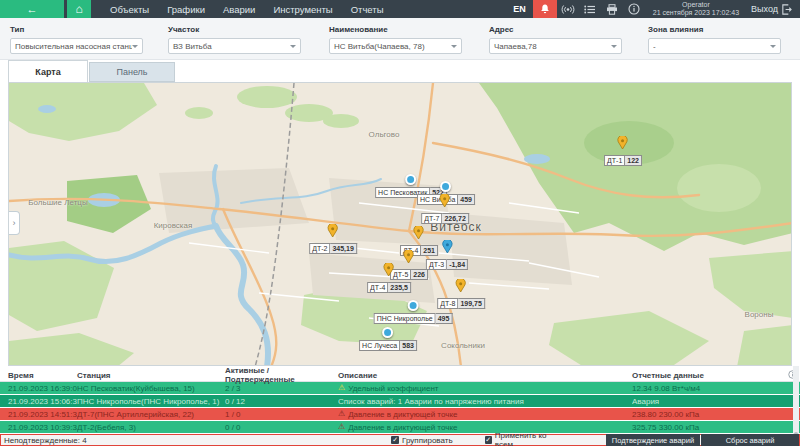 The image size is (800, 446). I want to click on home-button: ⌂, so click(79, 9).